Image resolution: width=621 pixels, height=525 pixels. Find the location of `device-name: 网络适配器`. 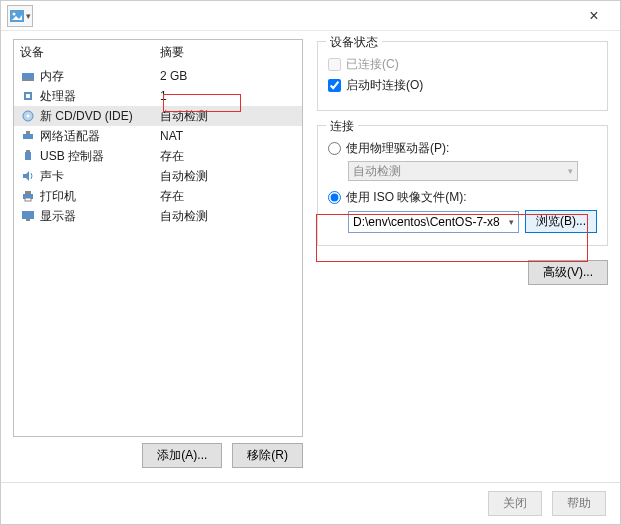

device-name: 网络适配器 is located at coordinates (100, 136).